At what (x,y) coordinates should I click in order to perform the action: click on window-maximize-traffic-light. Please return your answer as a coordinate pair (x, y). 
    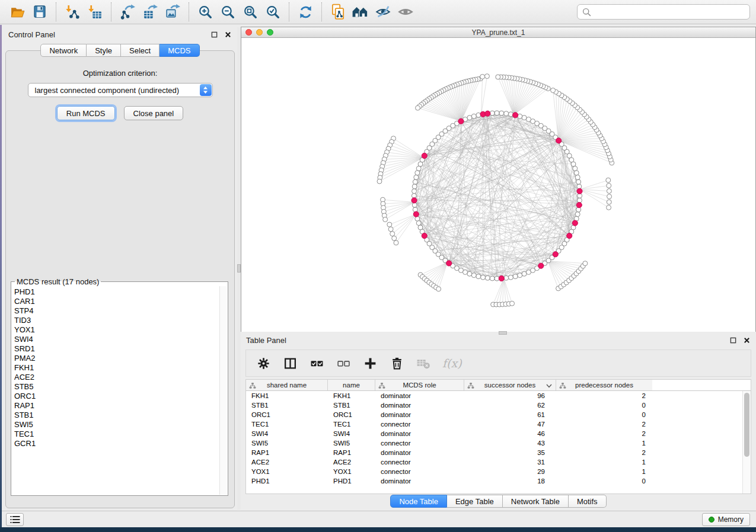
    Looking at the image, I should click on (270, 32).